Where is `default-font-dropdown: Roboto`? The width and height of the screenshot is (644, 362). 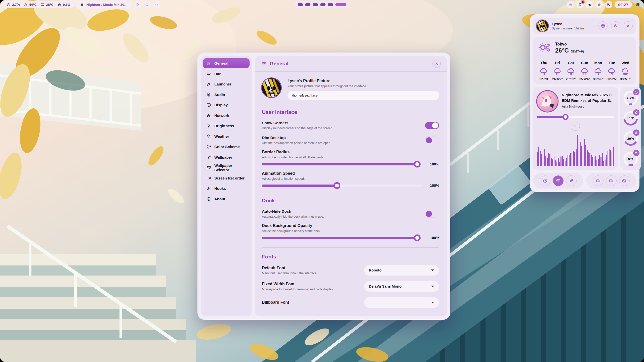 default-font-dropdown: Roboto is located at coordinates (401, 270).